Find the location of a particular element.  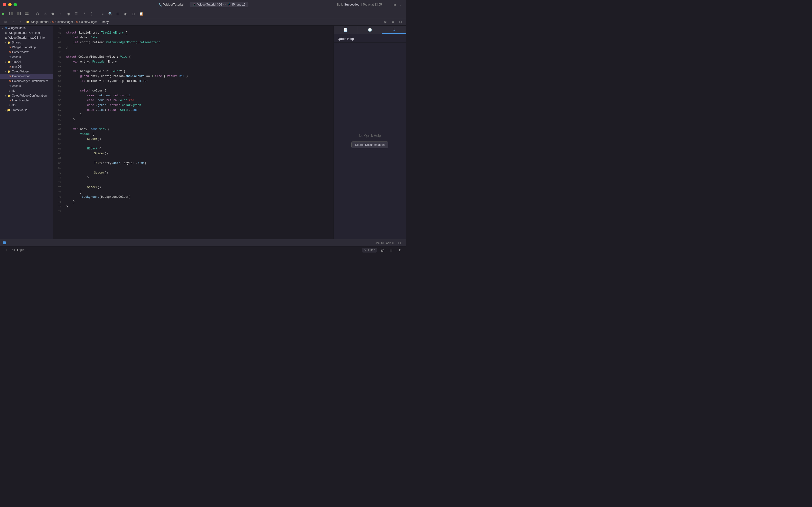

sidebar-item-assets2: ⬡ Assets is located at coordinates (27, 86).